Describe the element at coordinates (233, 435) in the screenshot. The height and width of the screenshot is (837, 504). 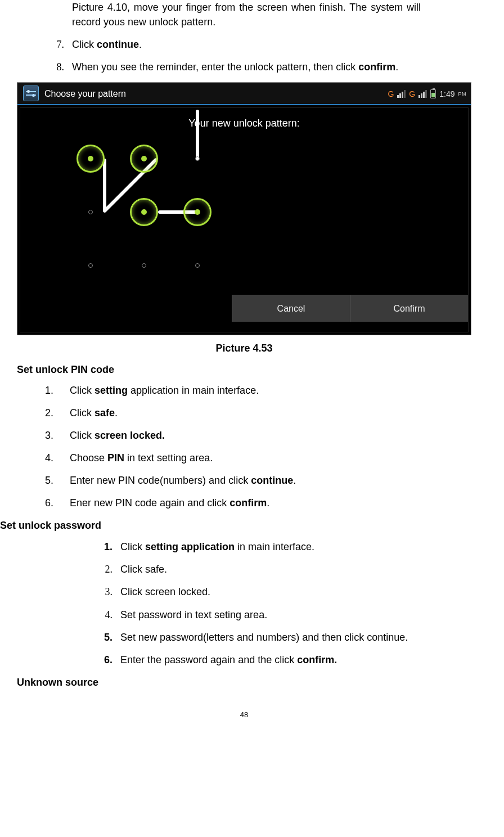
I see `pin-step-3: 3. Click screen locked.` at that location.